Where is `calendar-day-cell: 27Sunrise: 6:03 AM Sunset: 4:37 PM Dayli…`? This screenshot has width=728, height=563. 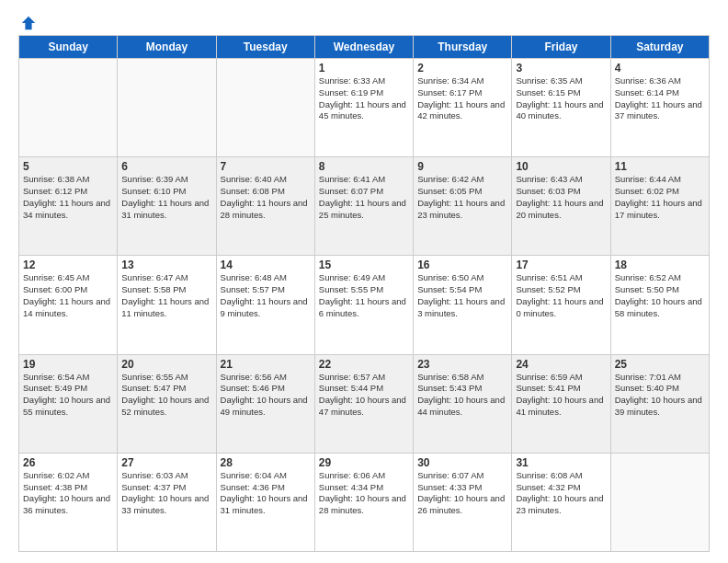 calendar-day-cell: 27Sunrise: 6:03 AM Sunset: 4:37 PM Dayli… is located at coordinates (167, 502).